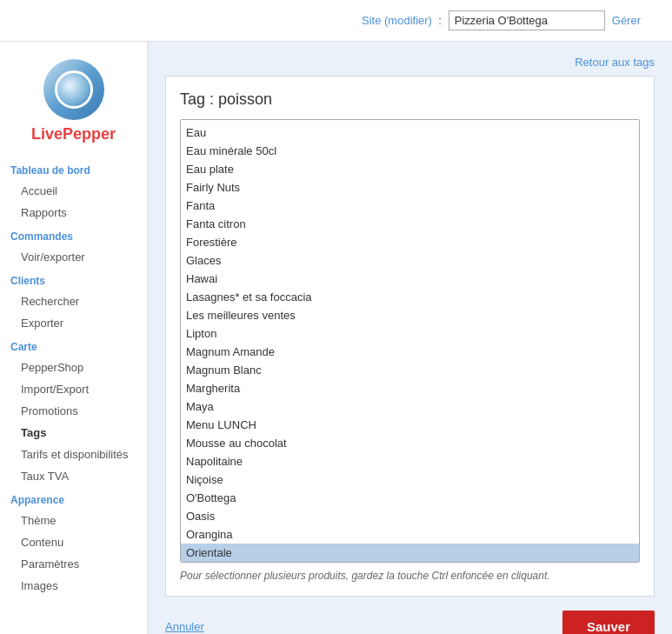 Image resolution: width=672 pixels, height=634 pixels. What do you see at coordinates (410, 576) in the screenshot?
I see `hint-text: Pour sélectionner plusieurs produits, ga…` at bounding box center [410, 576].